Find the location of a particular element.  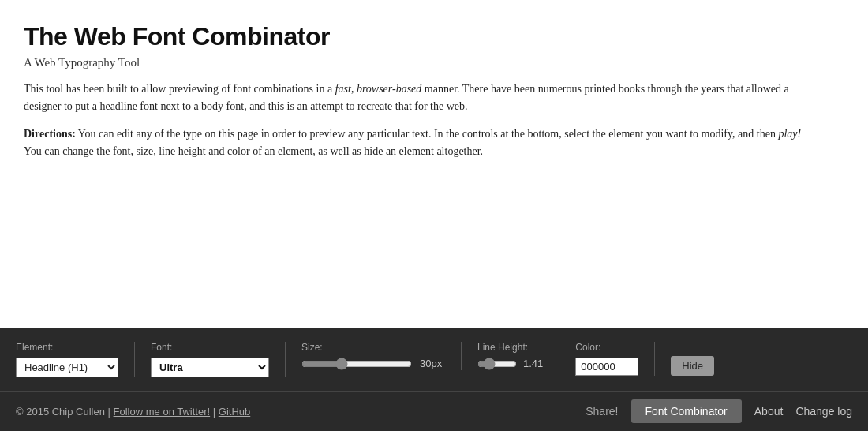

color-group: Color: is located at coordinates (615, 358).